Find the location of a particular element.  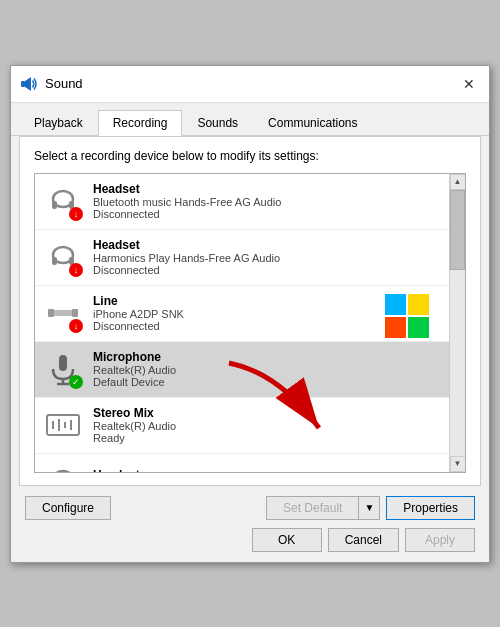

device-info-1: Headset Bluetooth music Hands-Free AG Au… is located at coordinates (267, 201).